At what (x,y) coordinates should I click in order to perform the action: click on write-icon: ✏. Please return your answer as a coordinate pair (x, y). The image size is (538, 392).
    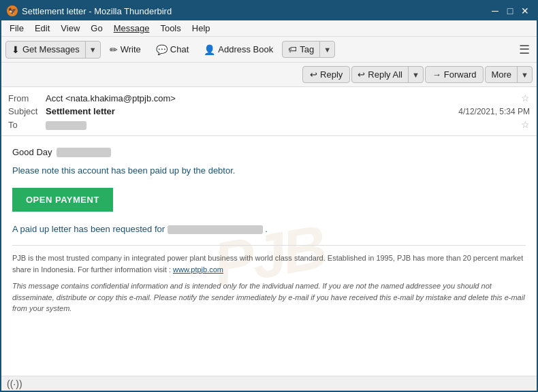
    Looking at the image, I should click on (114, 50).